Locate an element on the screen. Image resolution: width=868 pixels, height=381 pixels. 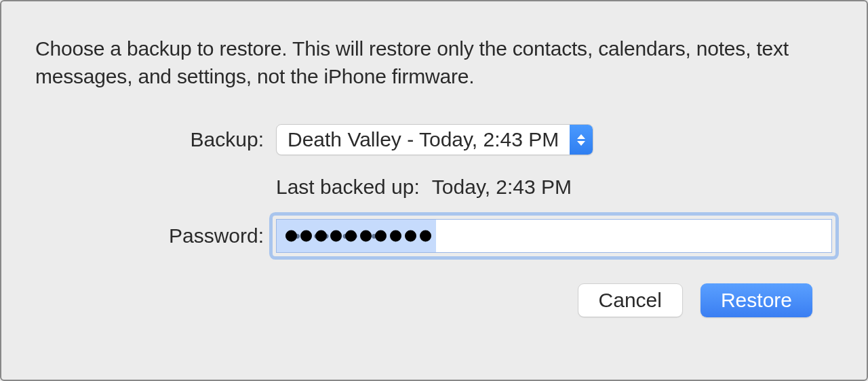
last-backed-up-label: Last backed up: is located at coordinates (348, 187).